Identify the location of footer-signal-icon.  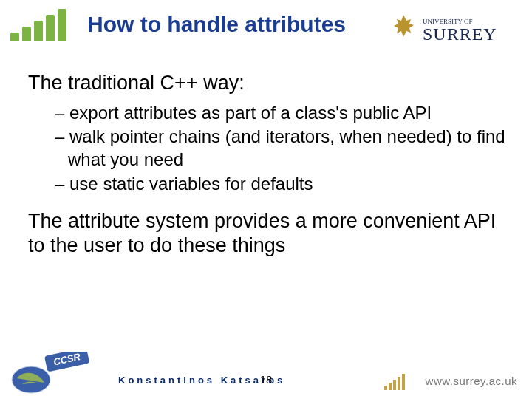
(395, 382).